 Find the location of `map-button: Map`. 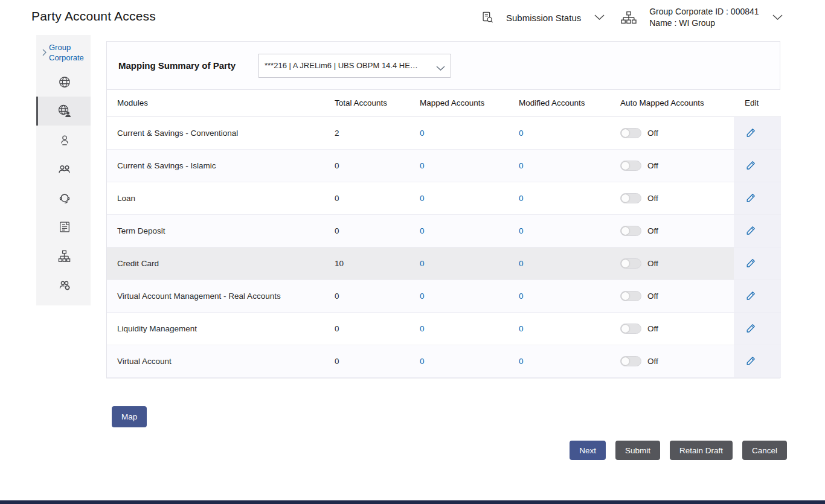

map-button: Map is located at coordinates (129, 416).